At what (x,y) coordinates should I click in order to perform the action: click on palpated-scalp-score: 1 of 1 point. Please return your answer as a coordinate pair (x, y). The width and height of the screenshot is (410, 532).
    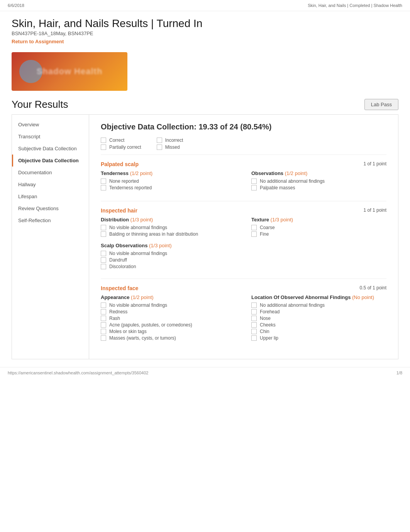
    Looking at the image, I should click on (375, 164).